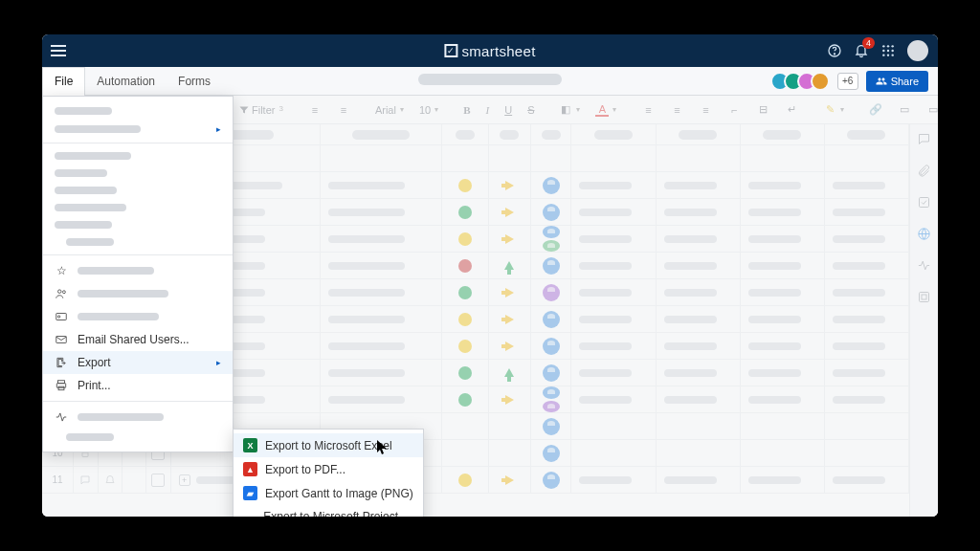 The height and width of the screenshot is (551, 980). What do you see at coordinates (61, 417) in the screenshot?
I see `activity-log-icon` at bounding box center [61, 417].